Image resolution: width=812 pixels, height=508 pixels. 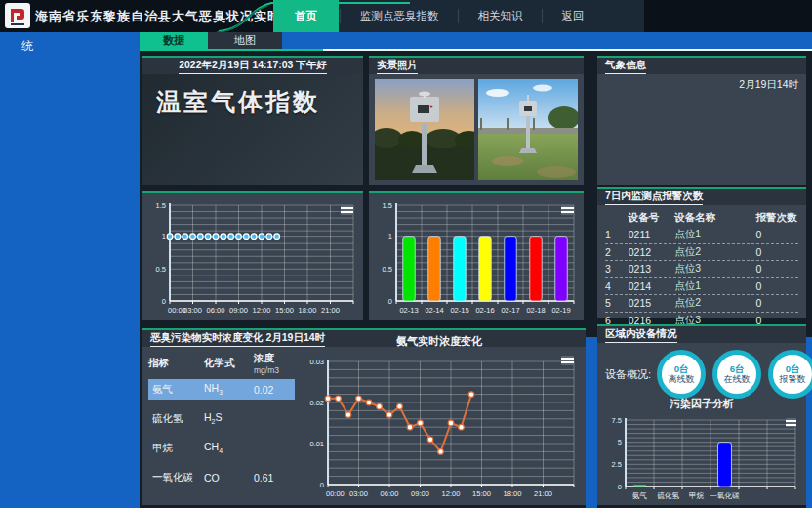 What do you see at coordinates (425, 129) in the screenshot?
I see `site-photo-dusk` at bounding box center [425, 129].